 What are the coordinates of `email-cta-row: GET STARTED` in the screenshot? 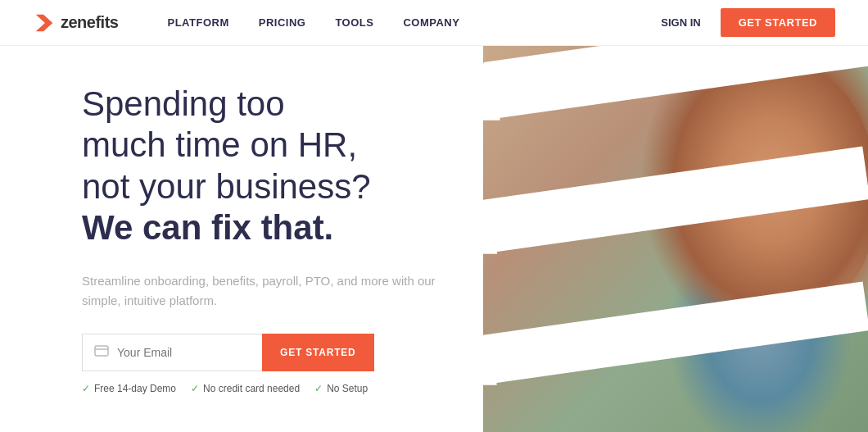 It's located at (266, 352).